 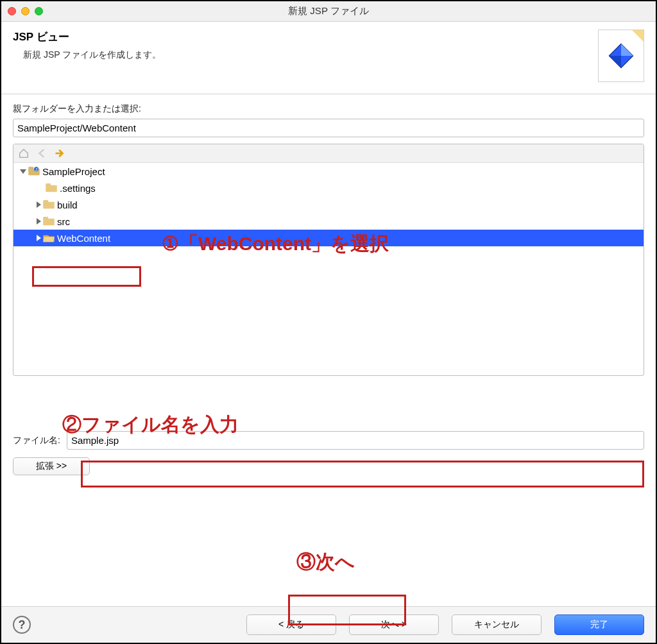 What do you see at coordinates (328, 171) in the screenshot?
I see `tree-item-project-root: J SampleProject` at bounding box center [328, 171].